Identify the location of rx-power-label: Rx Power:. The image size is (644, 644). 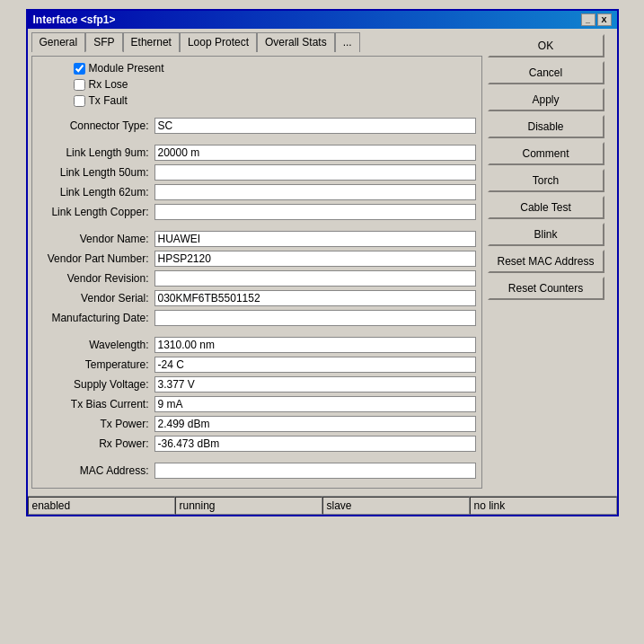
(96, 444).